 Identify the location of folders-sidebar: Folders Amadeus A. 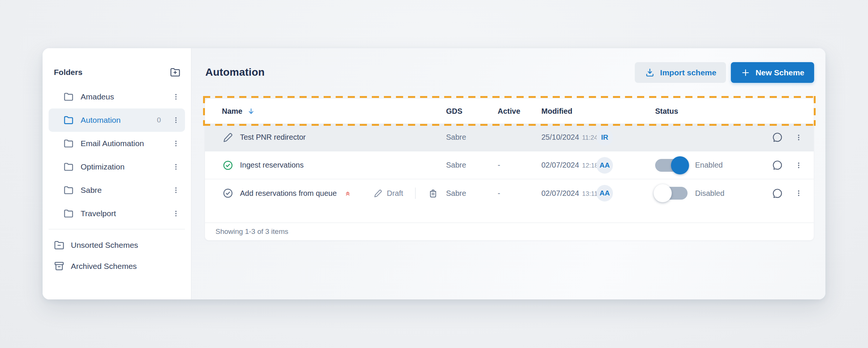
(117, 174).